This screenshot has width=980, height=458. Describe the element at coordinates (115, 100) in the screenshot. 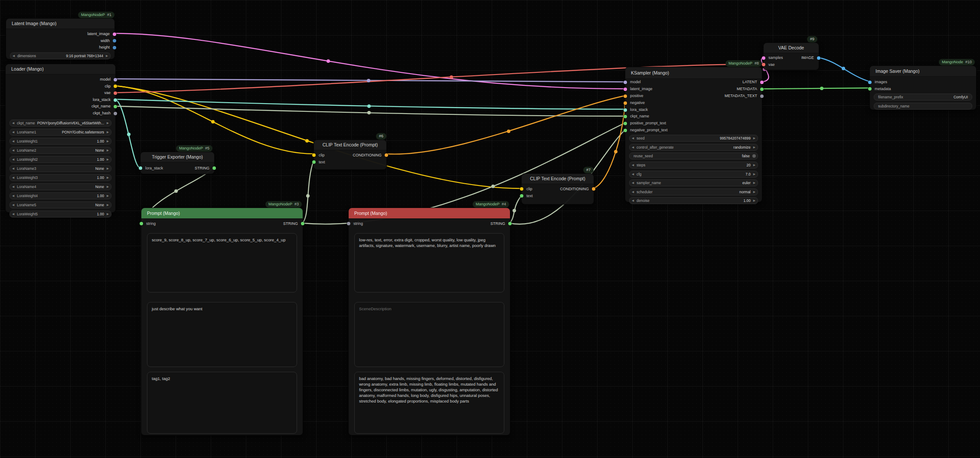

I see `output-port-lora-stack` at that location.